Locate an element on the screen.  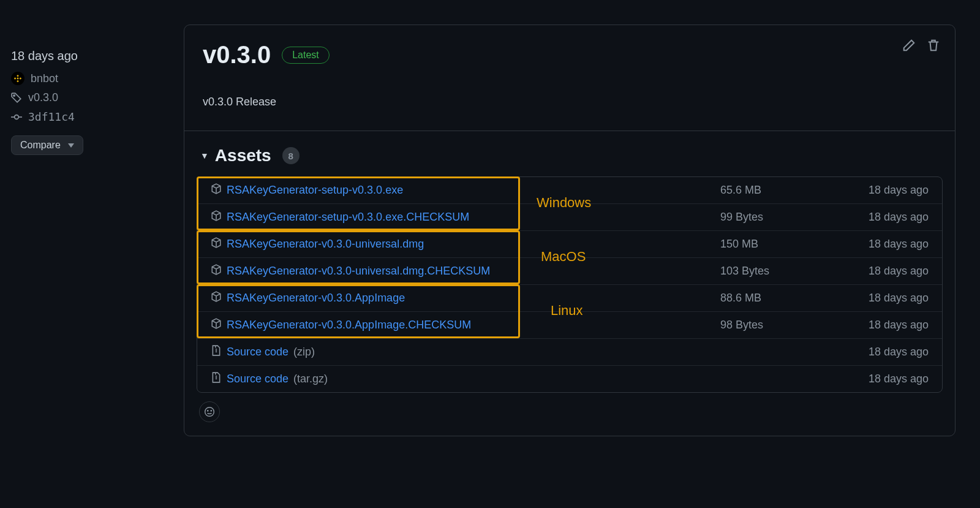
asset-row: RSAKeyGenerator-setup-v0.3.0.exe.CHECKSU… is located at coordinates (570, 217).